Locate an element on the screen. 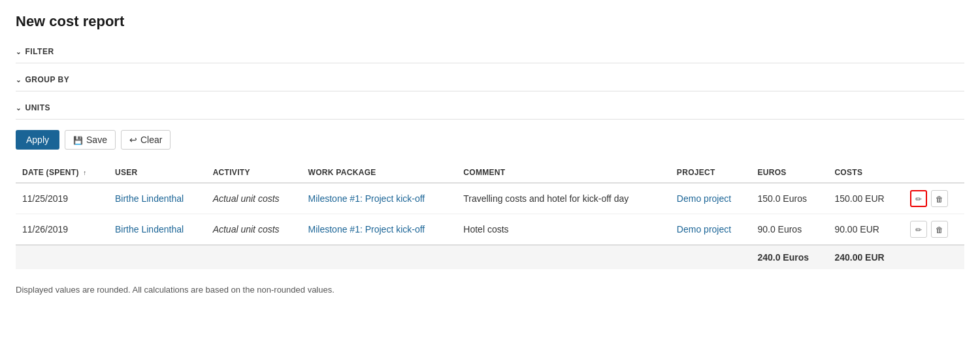  units-section-header: ⌄ UNITS is located at coordinates (490, 108).